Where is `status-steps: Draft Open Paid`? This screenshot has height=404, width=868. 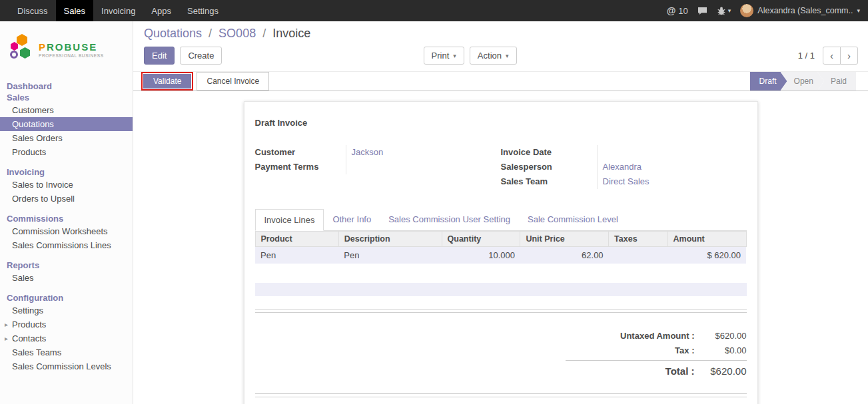 status-steps: Draft Open Paid is located at coordinates (803, 81).